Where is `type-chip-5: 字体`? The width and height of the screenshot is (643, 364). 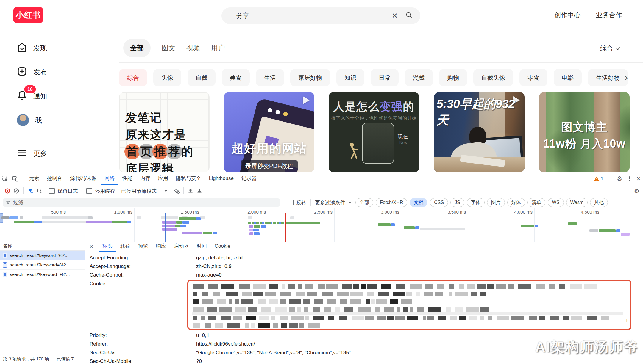
type-chip-5: 字体 is located at coordinates (476, 203).